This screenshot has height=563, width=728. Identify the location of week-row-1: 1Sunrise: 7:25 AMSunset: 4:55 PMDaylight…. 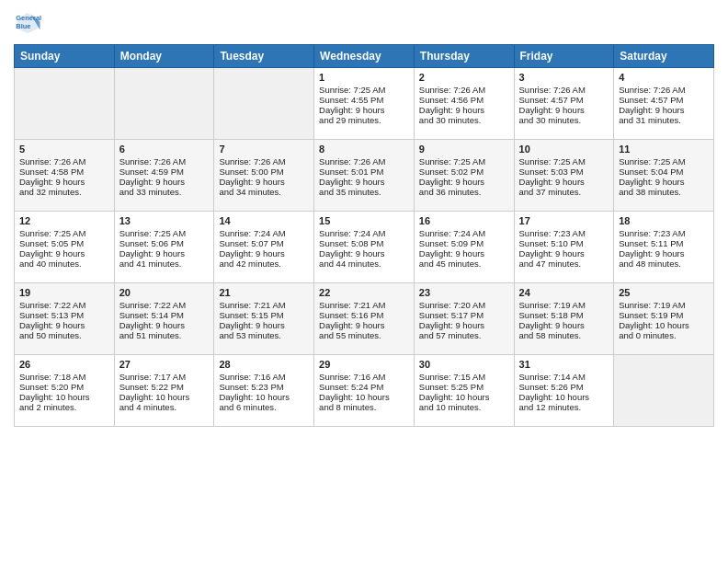
(364, 104).